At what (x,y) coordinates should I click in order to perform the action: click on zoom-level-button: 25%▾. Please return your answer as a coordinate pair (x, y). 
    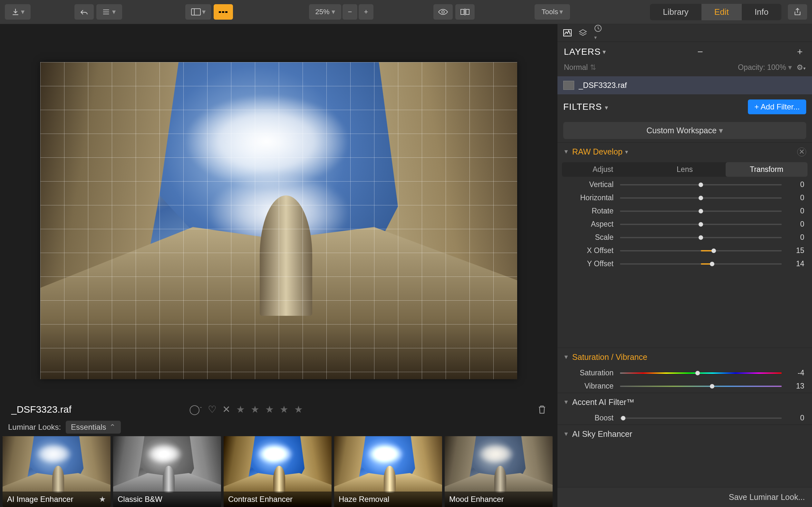
    Looking at the image, I should click on (325, 12).